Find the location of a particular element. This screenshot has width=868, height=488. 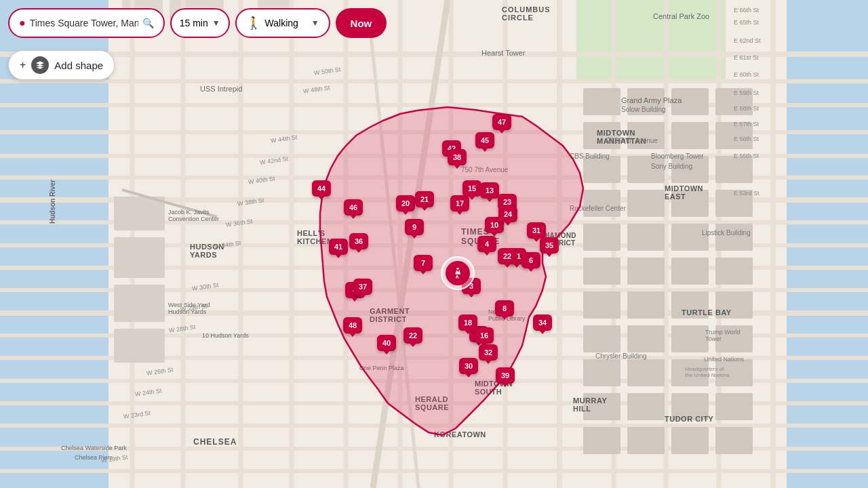

marker-40: 40 is located at coordinates (387, 343).